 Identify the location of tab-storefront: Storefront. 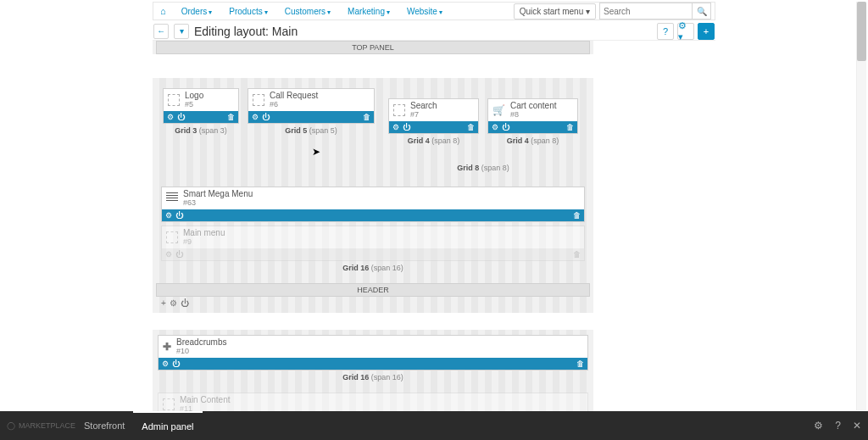
(104, 426).